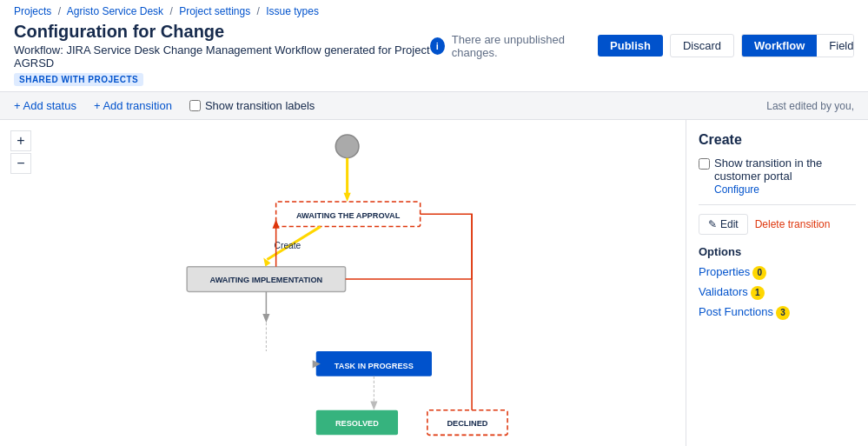 This screenshot has height=446, width=868. I want to click on breadcrumb-projects: Projects, so click(33, 11).